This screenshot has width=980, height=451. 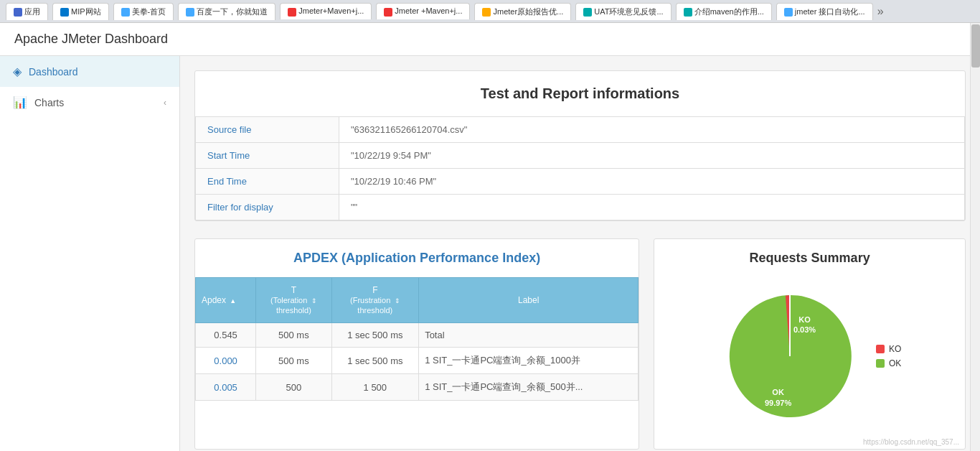 I want to click on apdex-row-2-t: 500, so click(x=294, y=388).